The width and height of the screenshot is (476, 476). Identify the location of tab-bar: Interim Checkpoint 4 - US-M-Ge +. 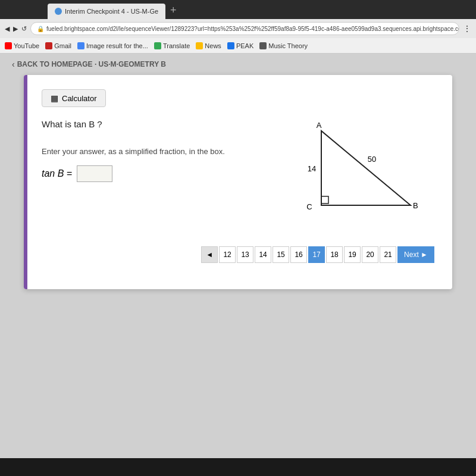
(238, 10).